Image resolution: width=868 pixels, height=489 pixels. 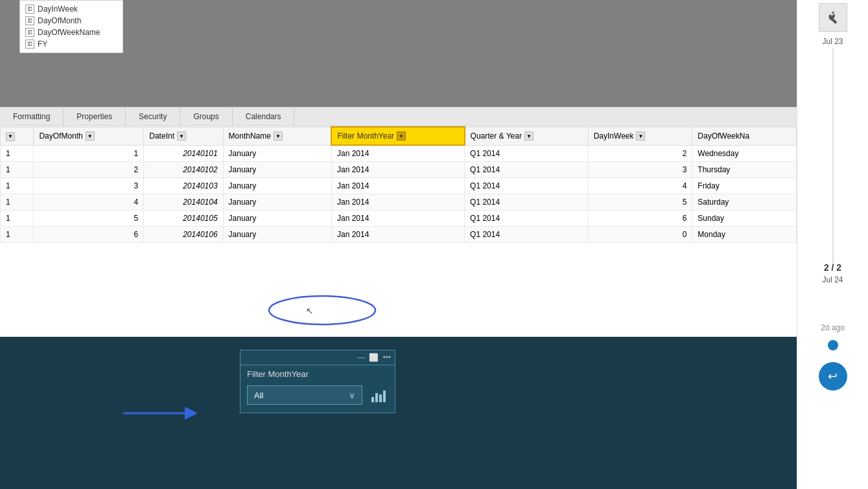 I want to click on widget-minimize-icon: —, so click(x=361, y=358).